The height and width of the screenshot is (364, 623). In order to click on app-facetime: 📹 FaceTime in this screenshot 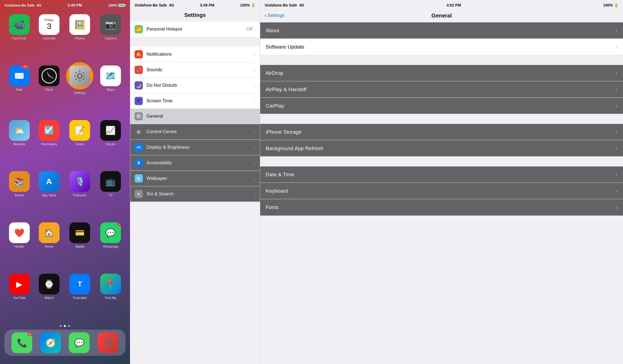, I will do `click(19, 38)`.